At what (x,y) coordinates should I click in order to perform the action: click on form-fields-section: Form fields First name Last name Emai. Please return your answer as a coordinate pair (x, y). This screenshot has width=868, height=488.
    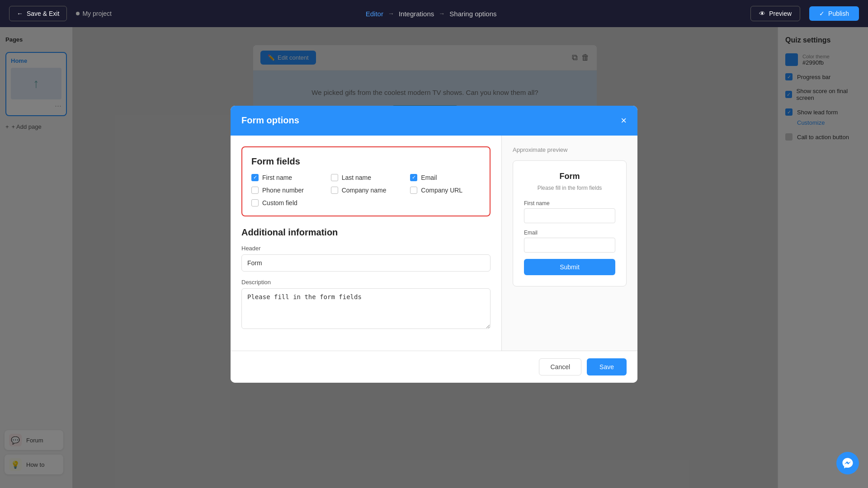
    Looking at the image, I should click on (366, 182).